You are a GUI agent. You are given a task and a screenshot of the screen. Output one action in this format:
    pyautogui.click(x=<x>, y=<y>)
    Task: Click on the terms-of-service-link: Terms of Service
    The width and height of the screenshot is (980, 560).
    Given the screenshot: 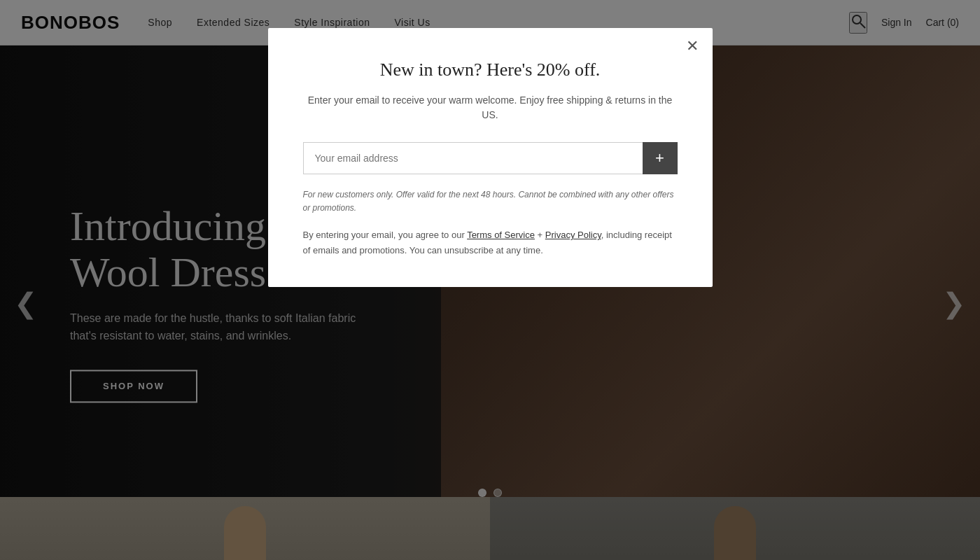 What is the action you would take?
    pyautogui.click(x=501, y=235)
    